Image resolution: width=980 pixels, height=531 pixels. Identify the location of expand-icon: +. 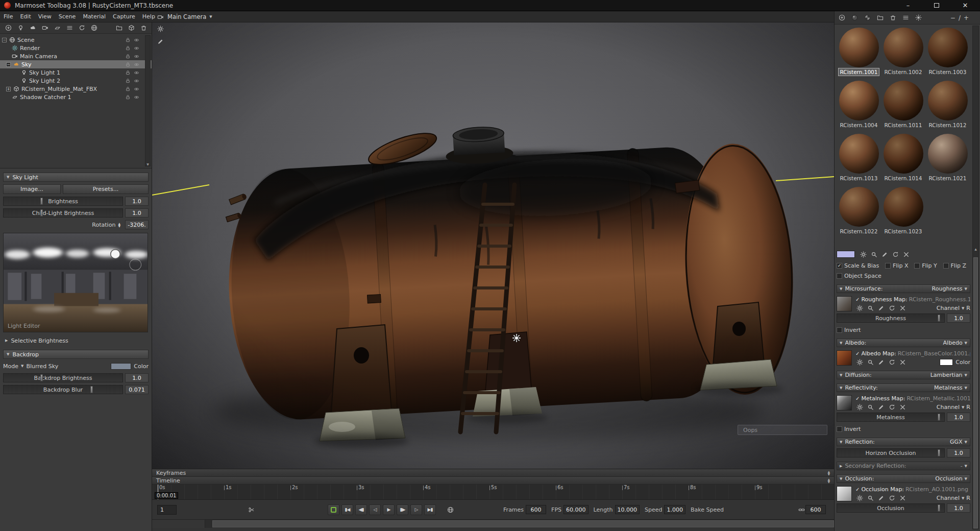
(8, 89).